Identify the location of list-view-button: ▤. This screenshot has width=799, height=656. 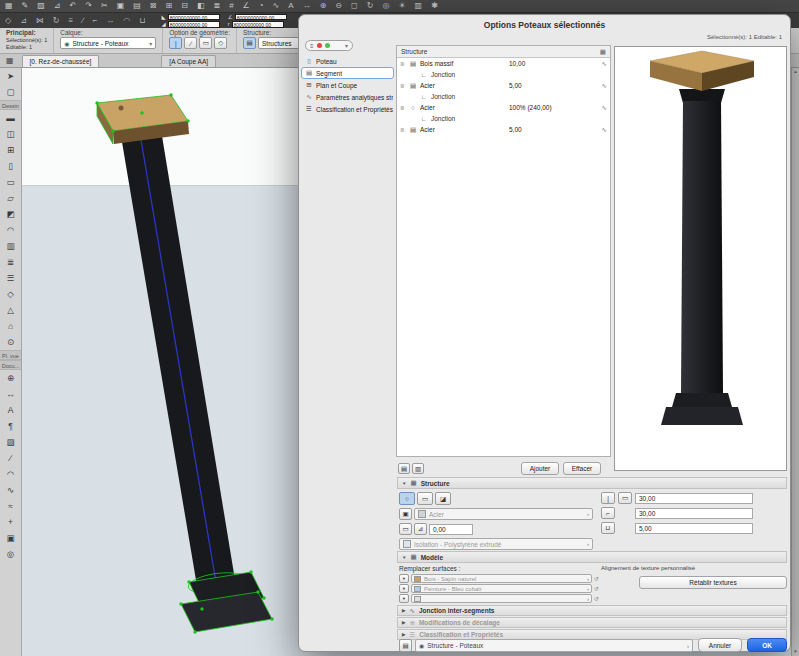
(404, 468).